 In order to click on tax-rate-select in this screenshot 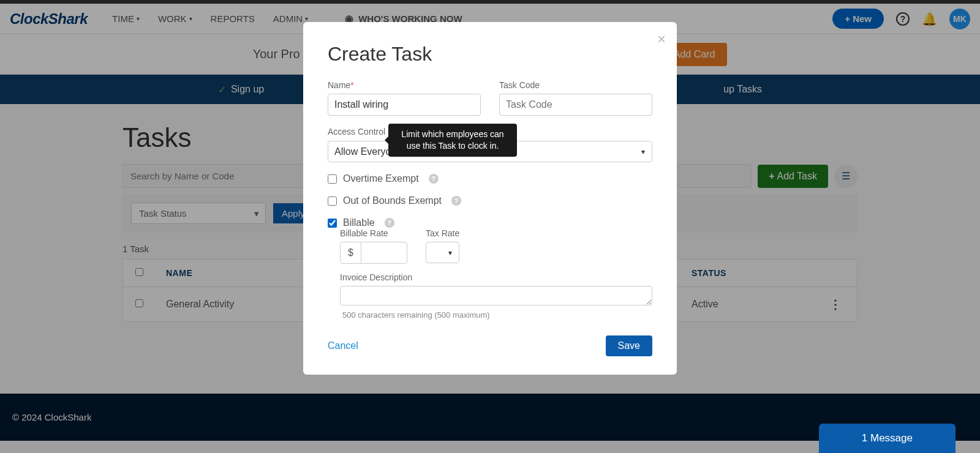, I will do `click(442, 252)`.